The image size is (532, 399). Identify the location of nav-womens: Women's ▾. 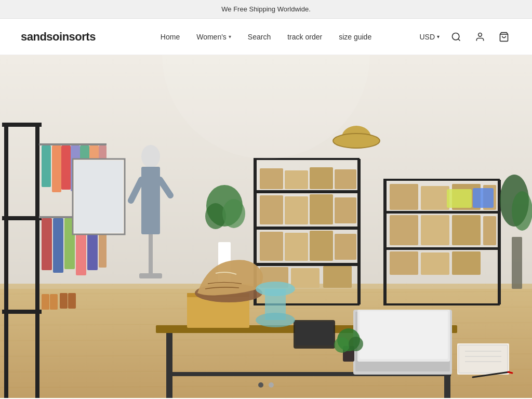
(214, 37).